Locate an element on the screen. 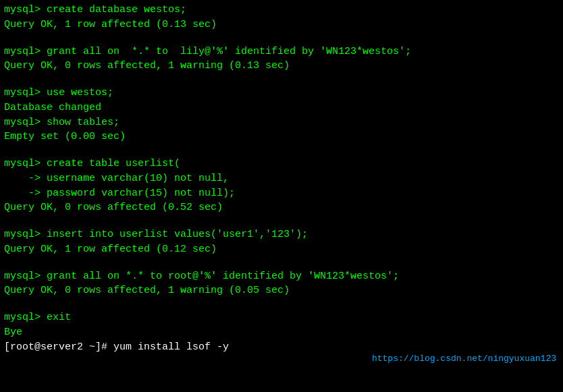 This screenshot has height=392, width=563. mysql-output-line: Query OK, 0 rows affected (0.52 sec) is located at coordinates (282, 208).